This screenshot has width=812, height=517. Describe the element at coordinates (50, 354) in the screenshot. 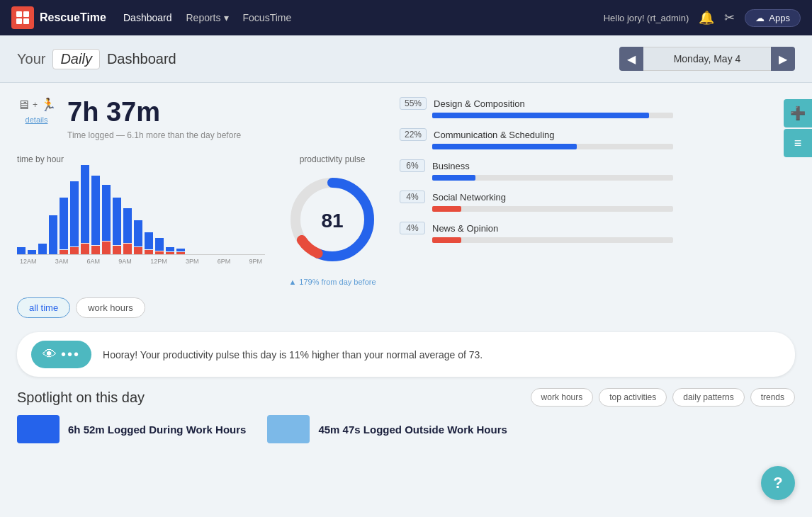

I see `eye-icon: 👁` at that location.